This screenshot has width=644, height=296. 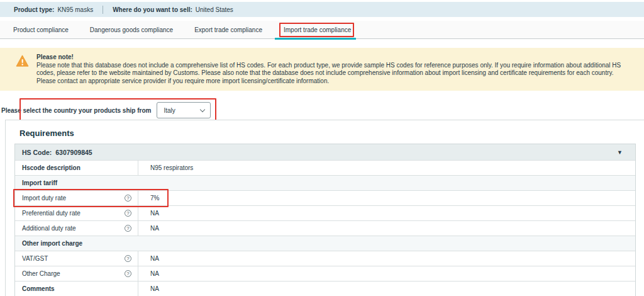 What do you see at coordinates (35, 258) in the screenshot?
I see `row-label: VAT/GST` at bounding box center [35, 258].